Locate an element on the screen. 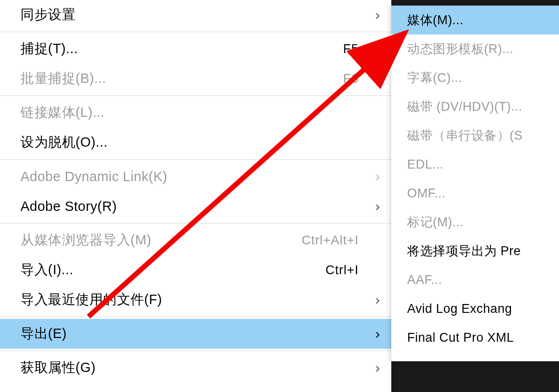  menu-item-label: EDL... is located at coordinates (480, 165).